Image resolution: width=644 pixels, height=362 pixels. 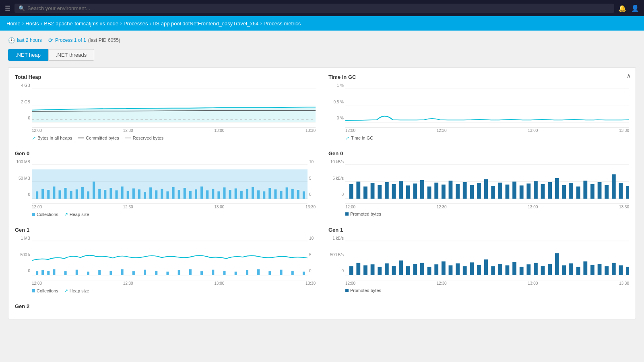 What do you see at coordinates (121, 23) in the screenshot?
I see `breadcrumb-sep-2: ›` at bounding box center [121, 23].